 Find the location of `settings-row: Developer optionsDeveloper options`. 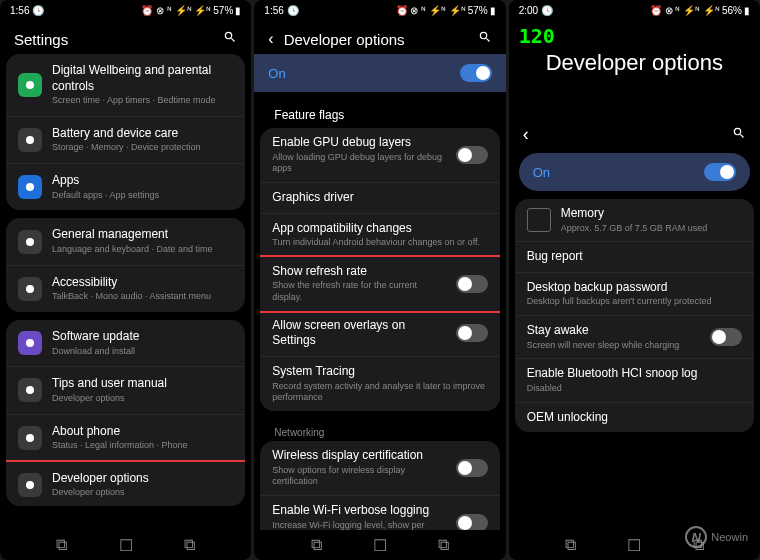

settings-row: Developer optionsDeveloper options is located at coordinates (126, 483).